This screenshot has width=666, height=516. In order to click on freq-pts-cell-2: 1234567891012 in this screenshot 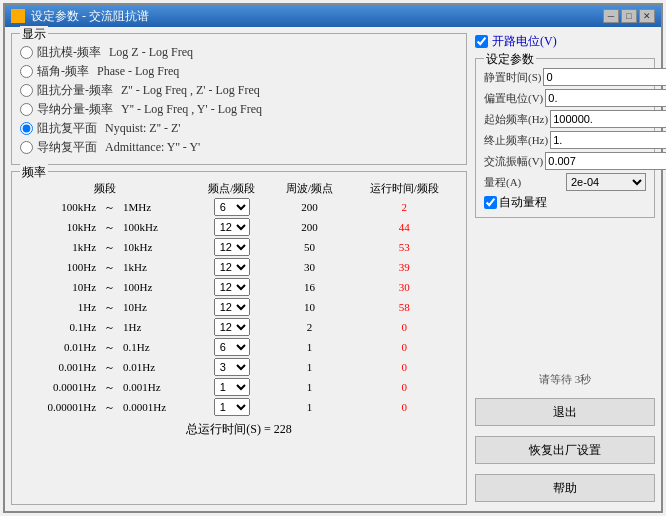, I will do `click(232, 227)`.